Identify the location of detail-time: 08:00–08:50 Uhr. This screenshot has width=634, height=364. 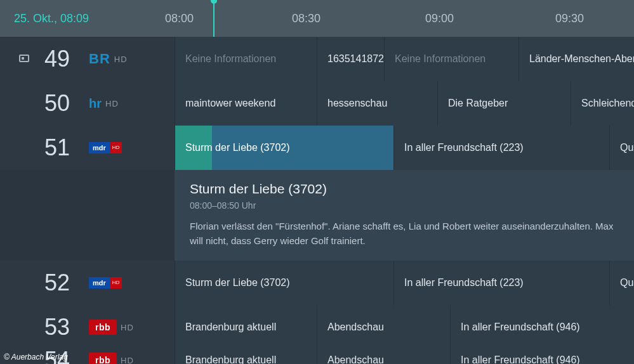
(404, 205).